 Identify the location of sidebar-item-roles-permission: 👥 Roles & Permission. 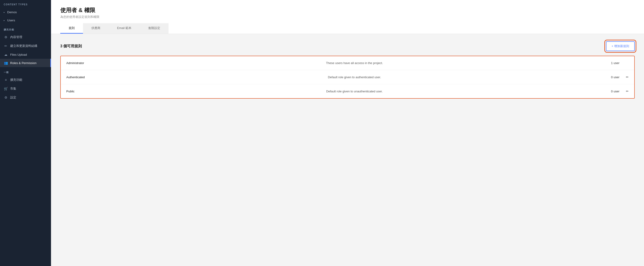
(26, 63).